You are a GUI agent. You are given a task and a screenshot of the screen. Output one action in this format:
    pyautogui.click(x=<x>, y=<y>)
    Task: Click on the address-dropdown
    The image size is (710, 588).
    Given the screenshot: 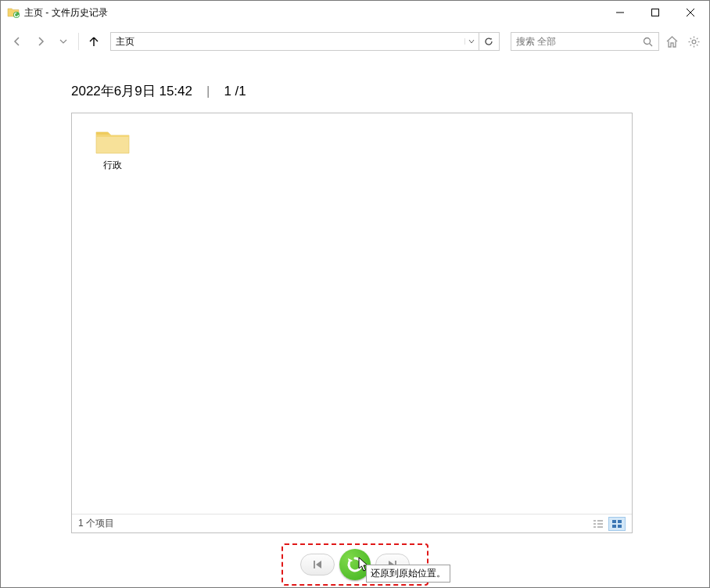 What is the action you would take?
    pyautogui.click(x=472, y=41)
    